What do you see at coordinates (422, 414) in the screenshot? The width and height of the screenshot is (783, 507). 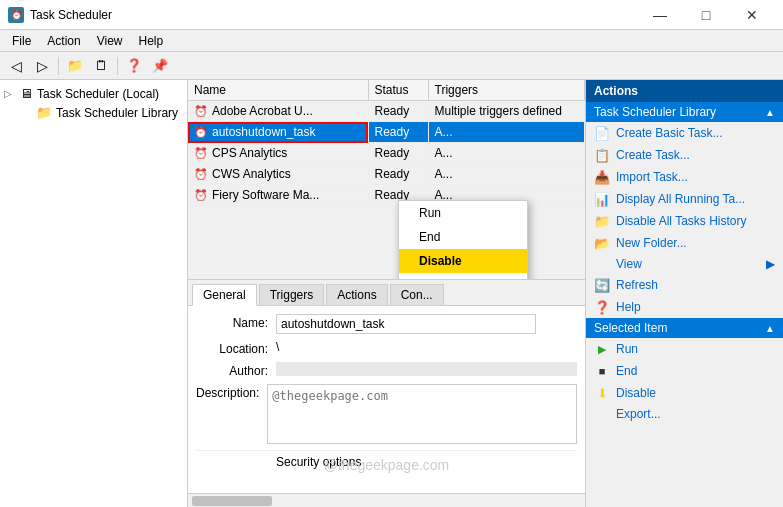 I see `detail-desc-textarea` at bounding box center [422, 414].